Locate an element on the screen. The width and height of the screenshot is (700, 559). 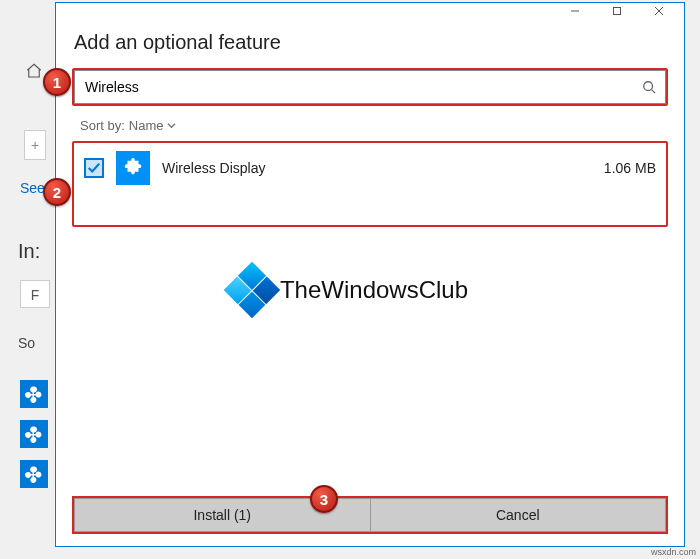
close-button is located at coordinates (659, 11).